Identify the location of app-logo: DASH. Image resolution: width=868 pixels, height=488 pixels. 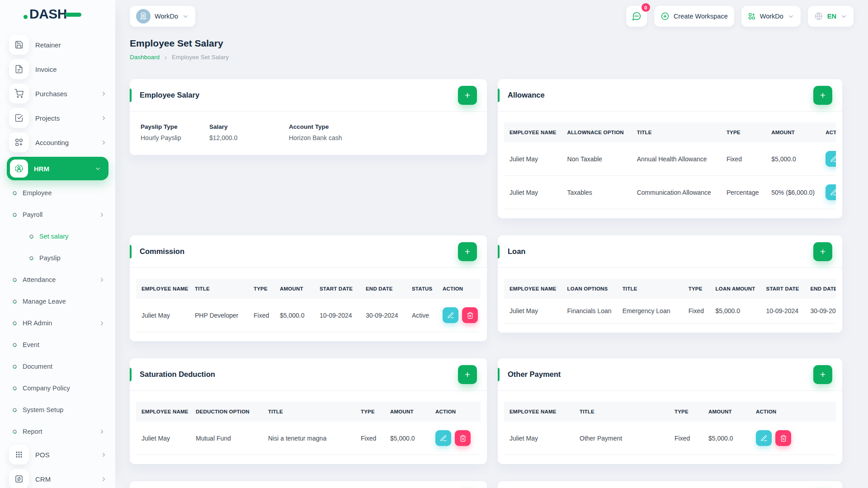
(58, 14).